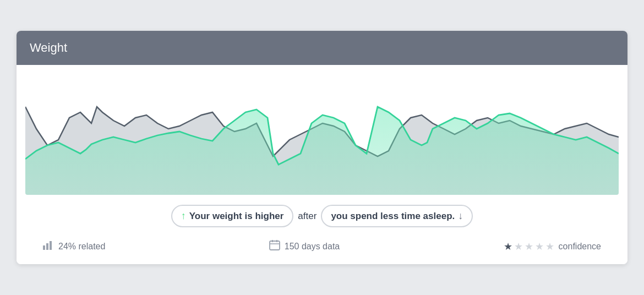 Image resolution: width=644 pixels, height=295 pixels. What do you see at coordinates (237, 216) in the screenshot?
I see `weight-higher-label: Your weight is higher` at bounding box center [237, 216].